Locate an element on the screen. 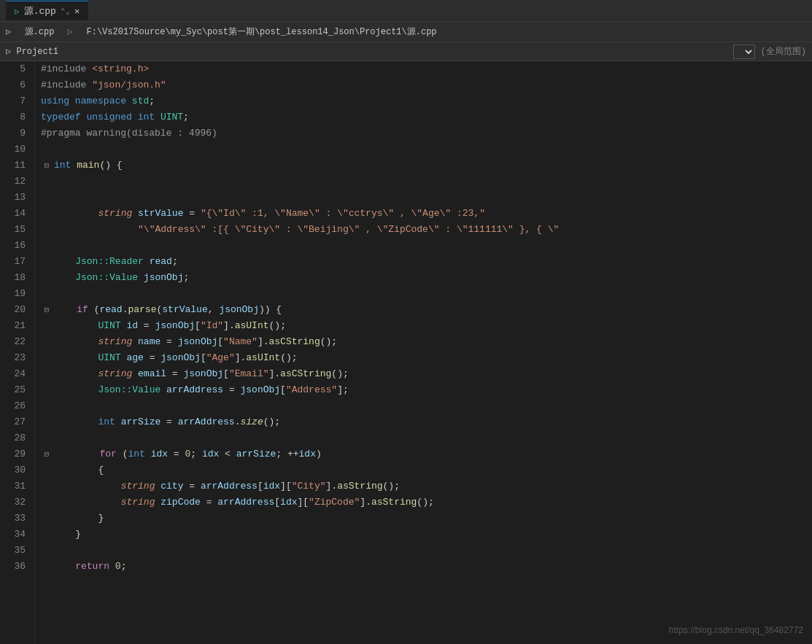 The image size is (812, 644). line-num-32: 32 is located at coordinates (16, 503).